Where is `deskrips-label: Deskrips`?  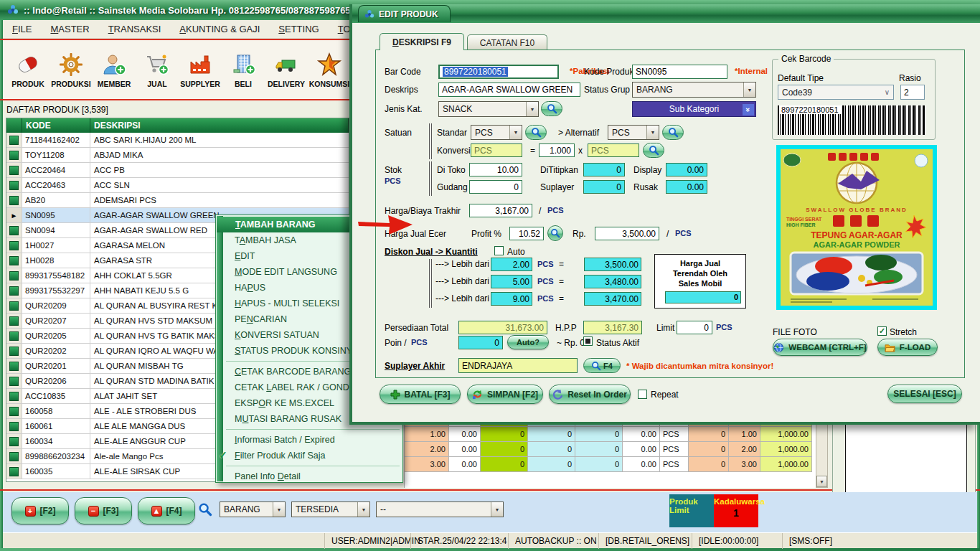
deskrips-label: Deskrips is located at coordinates (402, 90).